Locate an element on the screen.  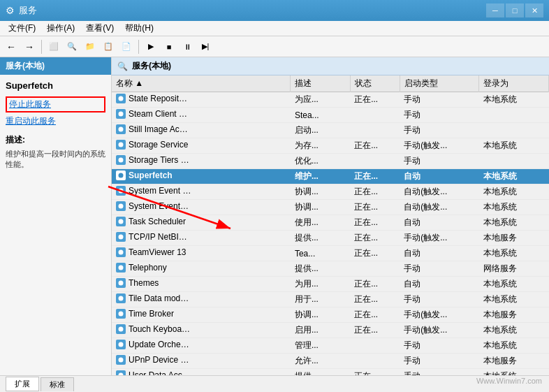
service-name-cell: Touch Keyboard and Ha... is located at coordinates (154, 329).